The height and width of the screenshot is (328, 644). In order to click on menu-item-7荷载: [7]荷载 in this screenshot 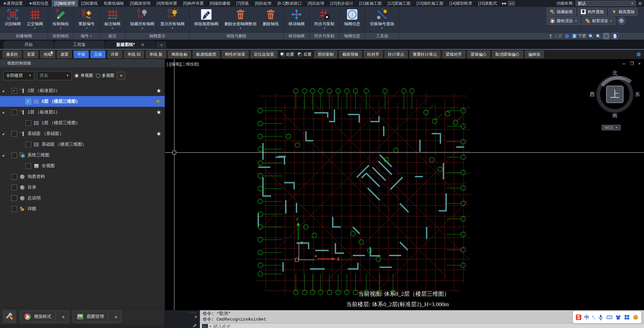, I will do `click(243, 3)`.